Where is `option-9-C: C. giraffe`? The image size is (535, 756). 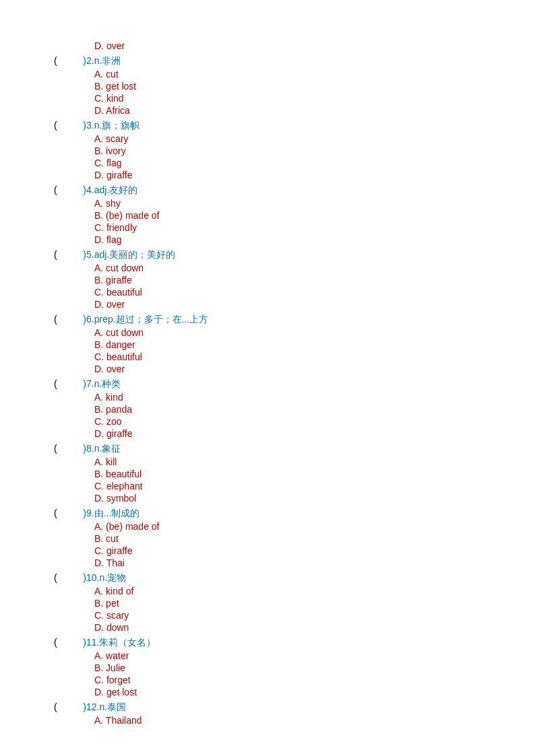
option-9-C: C. giraffe is located at coordinates (315, 551).